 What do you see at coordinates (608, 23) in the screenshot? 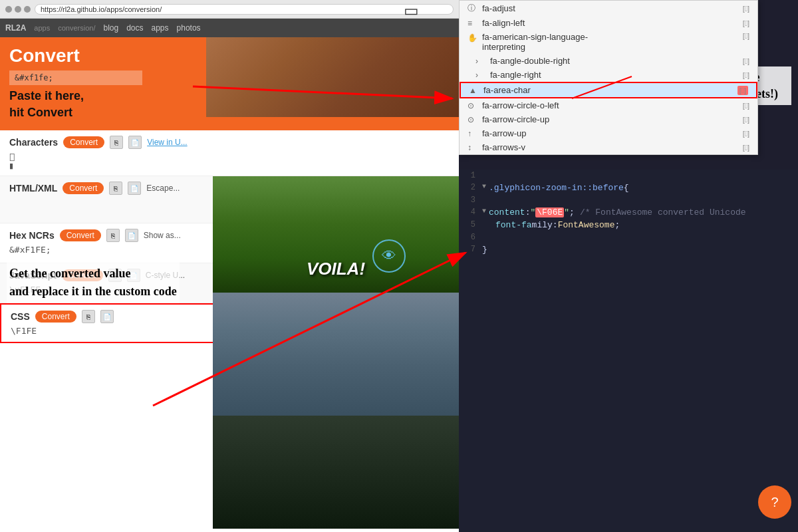
I see `dropdown-item-fa-align-left: ≡ fa-align-left []` at bounding box center [608, 23].